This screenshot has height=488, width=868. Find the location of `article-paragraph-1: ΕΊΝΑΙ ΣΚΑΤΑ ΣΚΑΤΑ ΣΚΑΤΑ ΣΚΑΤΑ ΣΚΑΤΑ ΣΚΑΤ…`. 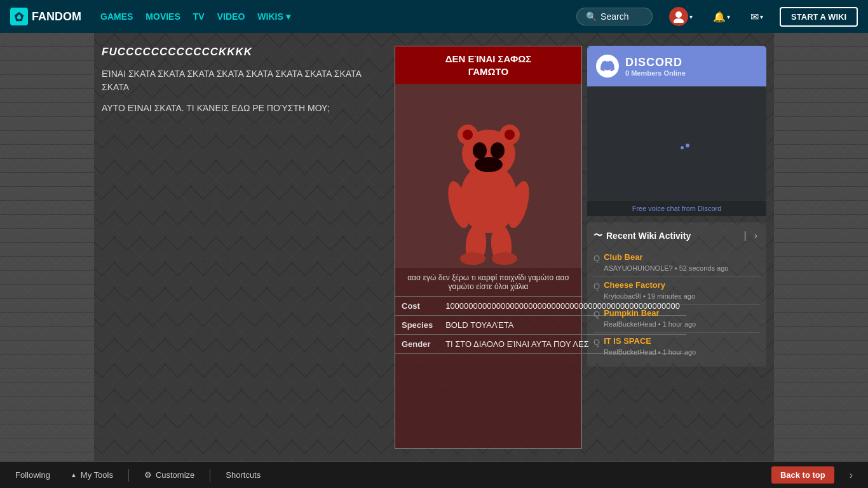

article-paragraph-1: ΕΊΝΑΙ ΣΚΑΤΑ ΣΚΑΤΑ ΣΚΑΤΑ ΣΚΑΤΑ ΣΚΑΤΑ ΣΚΑΤ… is located at coordinates (238, 81).